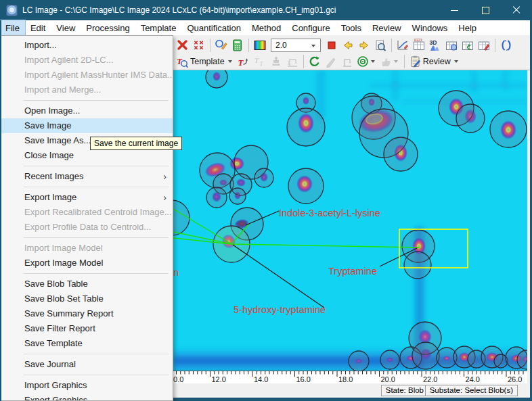 The image size is (532, 401). What do you see at coordinates (87, 45) in the screenshot?
I see `menu-item-import: Import...` at bounding box center [87, 45].